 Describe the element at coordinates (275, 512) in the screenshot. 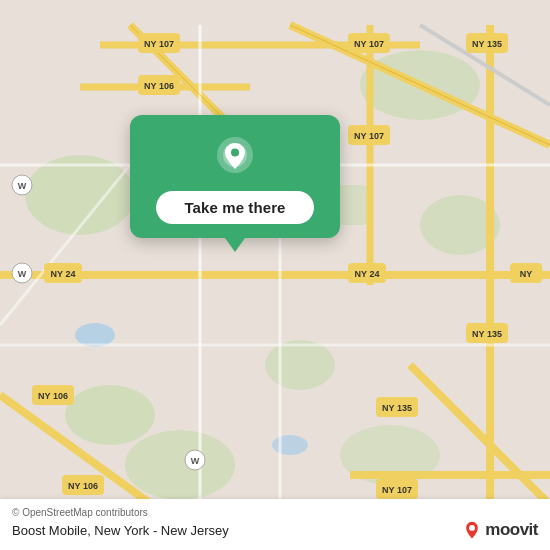

I see `map-attribution: © OpenStreetMap contributors` at that location.